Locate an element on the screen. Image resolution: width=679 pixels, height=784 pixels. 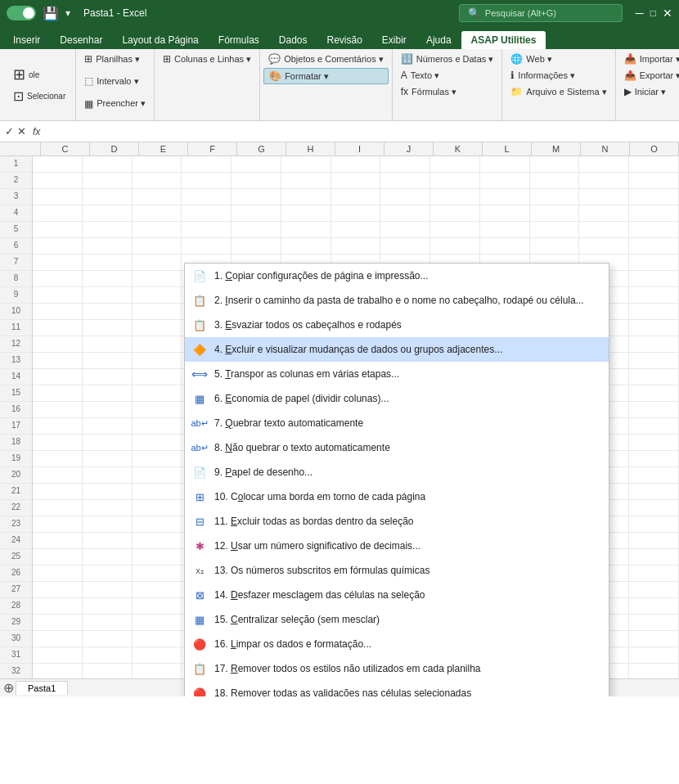
menu-item-2: 📋 2. Inserir o caminho da pasta de traba… is located at coordinates (397, 300).